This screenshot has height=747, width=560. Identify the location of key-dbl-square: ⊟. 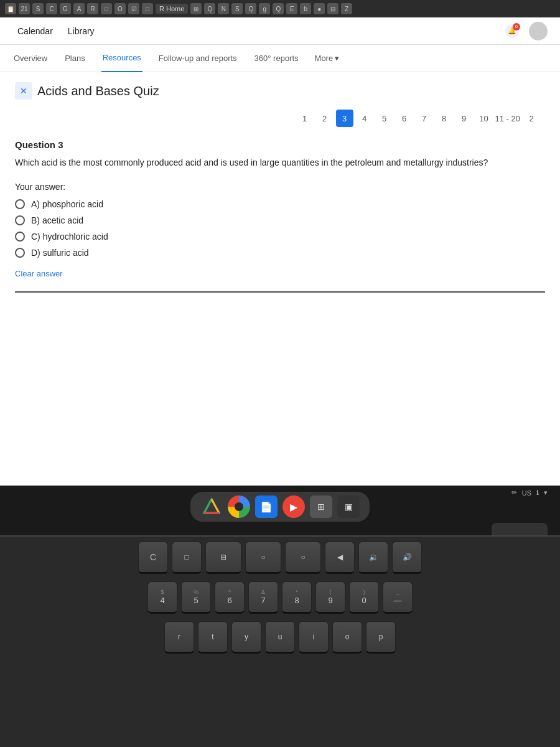
(223, 558).